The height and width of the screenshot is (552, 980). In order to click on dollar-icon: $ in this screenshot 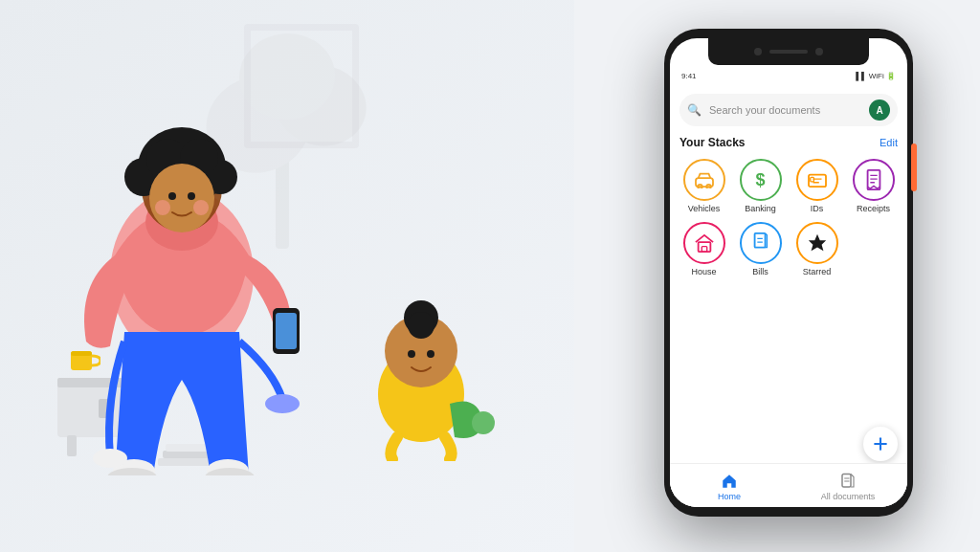, I will do `click(760, 180)`.